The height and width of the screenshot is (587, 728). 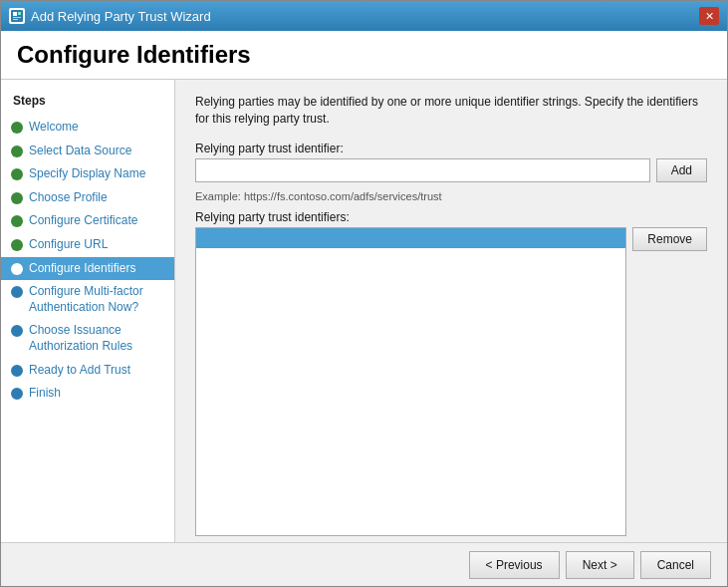 I want to click on sidebar-label-configure-certificate: Configure Certificate, so click(x=98, y=221).